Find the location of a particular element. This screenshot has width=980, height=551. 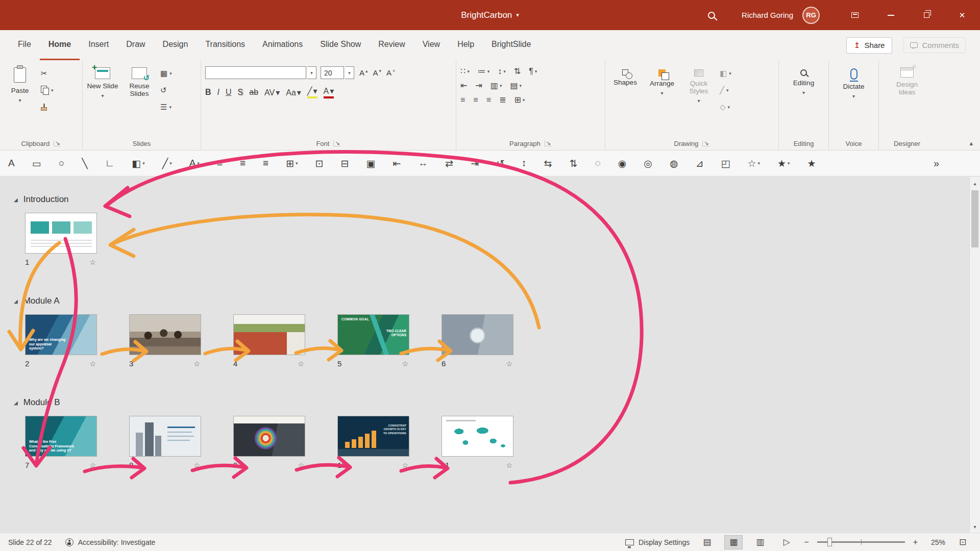

change-case-button: Aa▾ is located at coordinates (293, 93).